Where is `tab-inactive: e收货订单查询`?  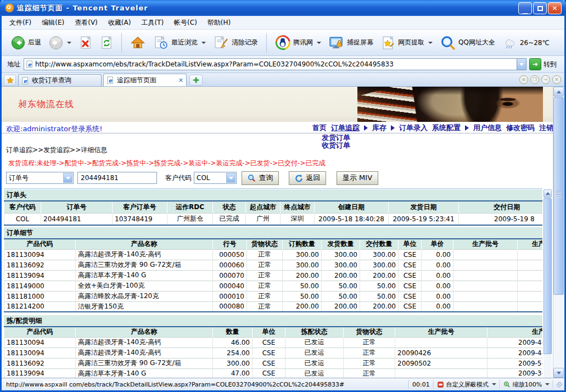 tab-inactive: e收货订单查询 is located at coordinates (60, 80).